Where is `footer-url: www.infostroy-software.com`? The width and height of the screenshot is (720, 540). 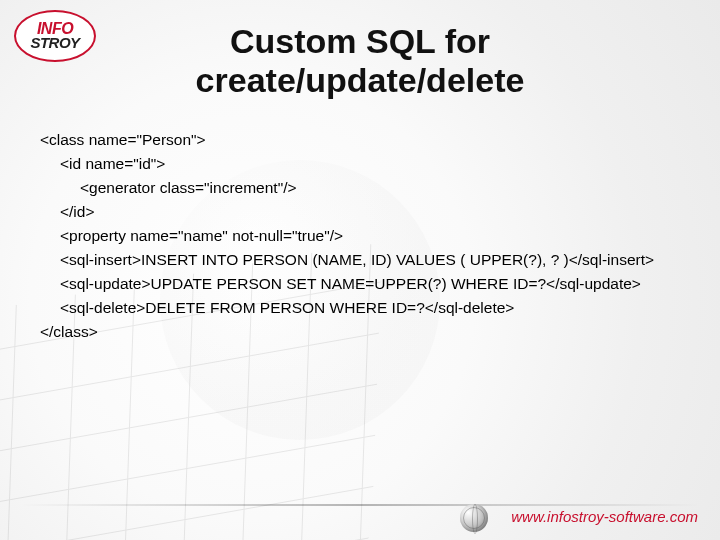
footer-url: www.infostroy-software.com is located at coordinates (604, 516).